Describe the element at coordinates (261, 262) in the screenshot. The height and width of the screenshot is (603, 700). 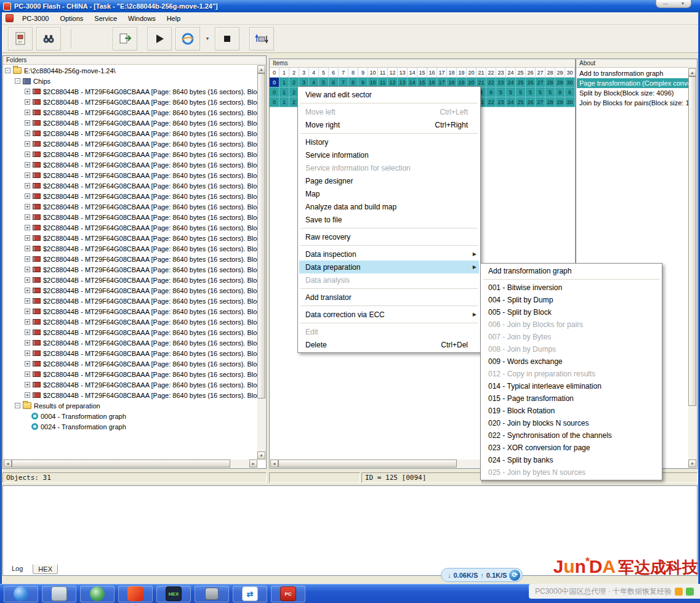
I see `folders-vertical-scrollbar` at that location.